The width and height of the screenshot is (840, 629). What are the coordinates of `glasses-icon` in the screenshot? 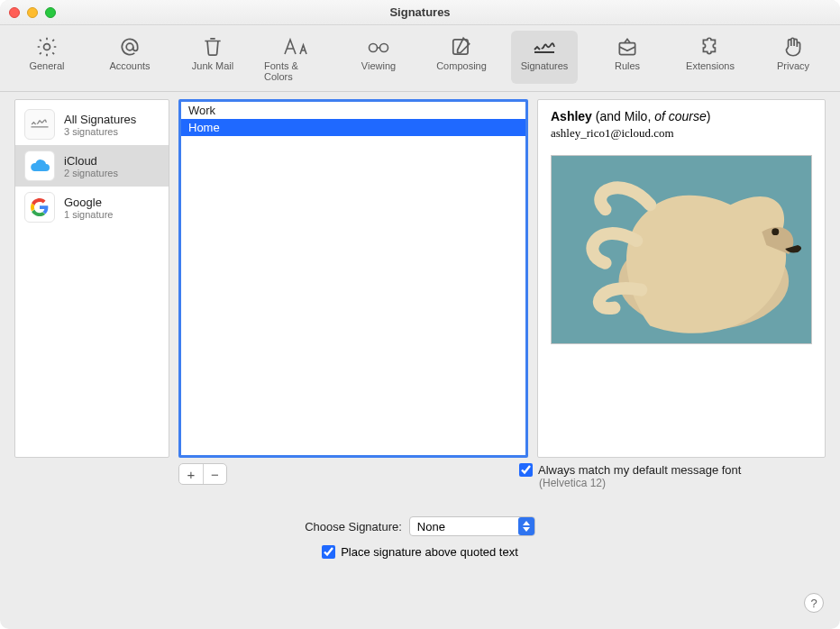 It's located at (379, 47).